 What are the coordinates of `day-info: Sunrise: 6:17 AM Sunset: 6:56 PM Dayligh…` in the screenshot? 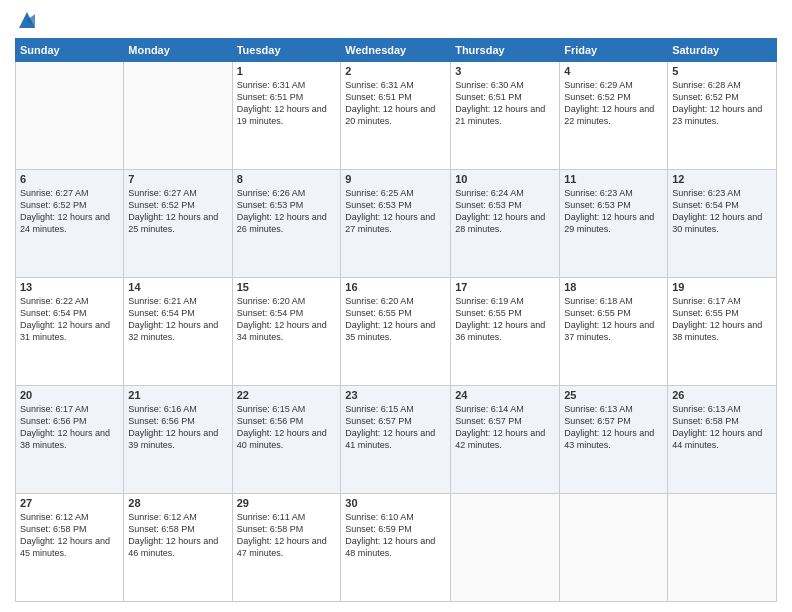 It's located at (70, 428).